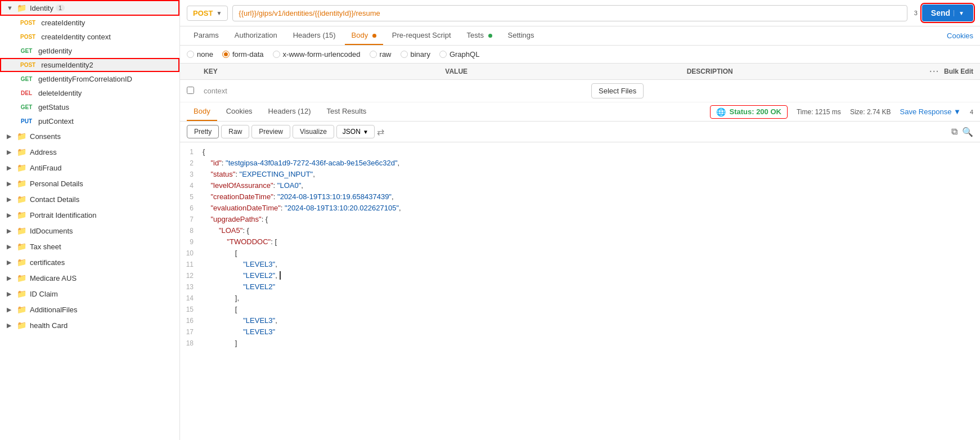  I want to click on save-response-button: Save Response ▼, so click(930, 111).